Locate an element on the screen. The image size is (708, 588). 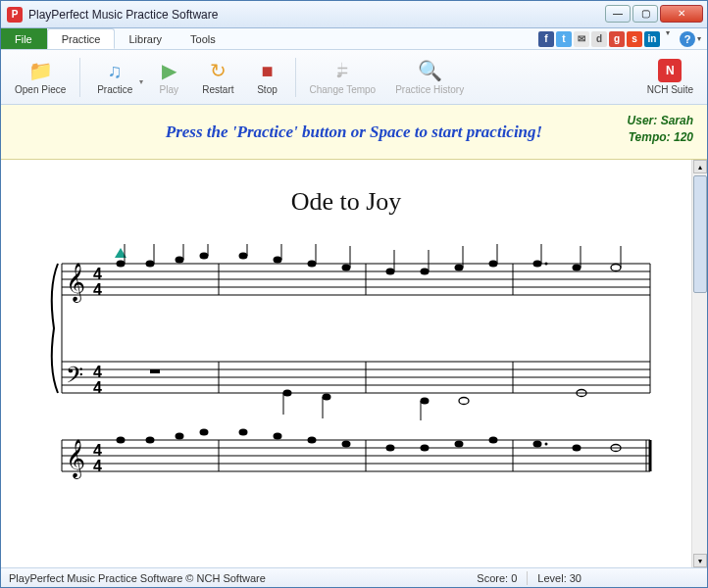
social-dropdown: ▾ is located at coordinates (671, 39).